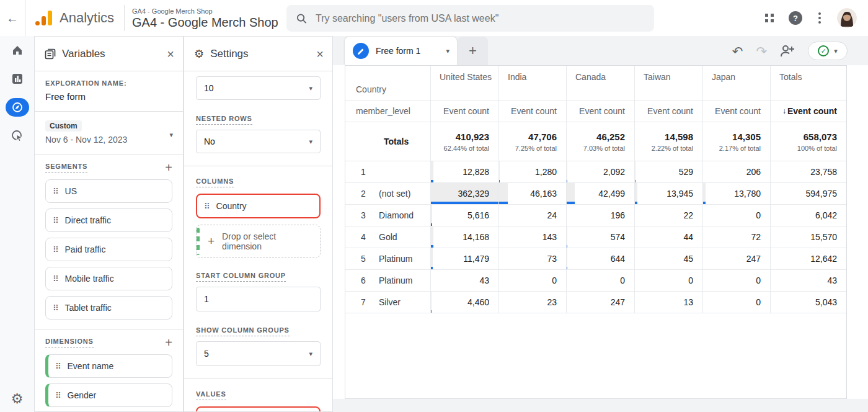  Describe the element at coordinates (808, 215) in the screenshot. I see `value-cell: 6,042` at that location.